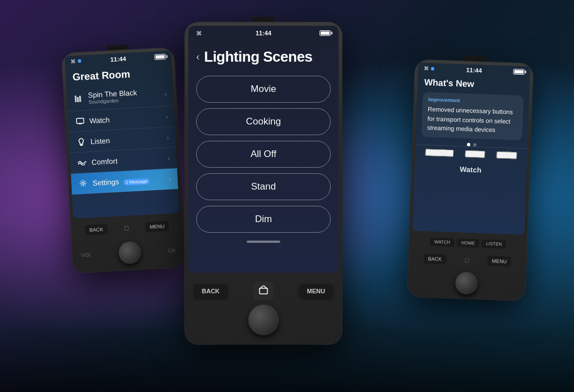  Describe the element at coordinates (73, 61) in the screenshot. I see `wifi-icon: ⌘` at that location.